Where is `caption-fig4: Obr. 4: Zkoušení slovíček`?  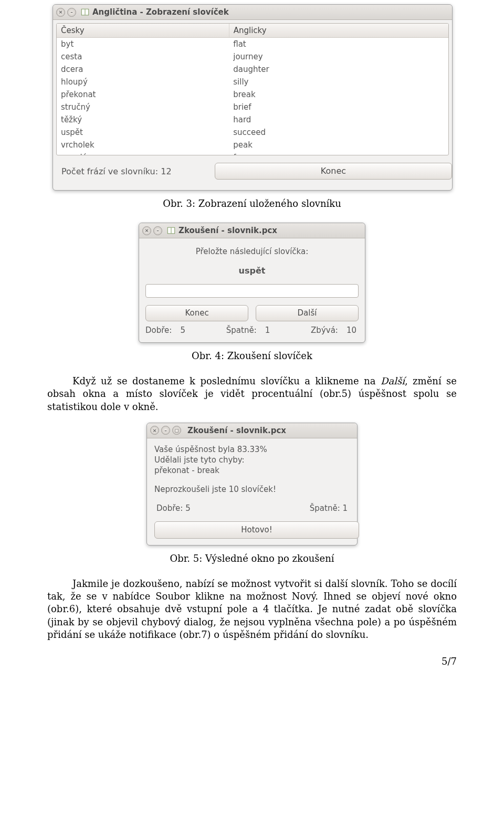
caption-fig4: Obr. 4: Zkoušení slovíček is located at coordinates (252, 356).